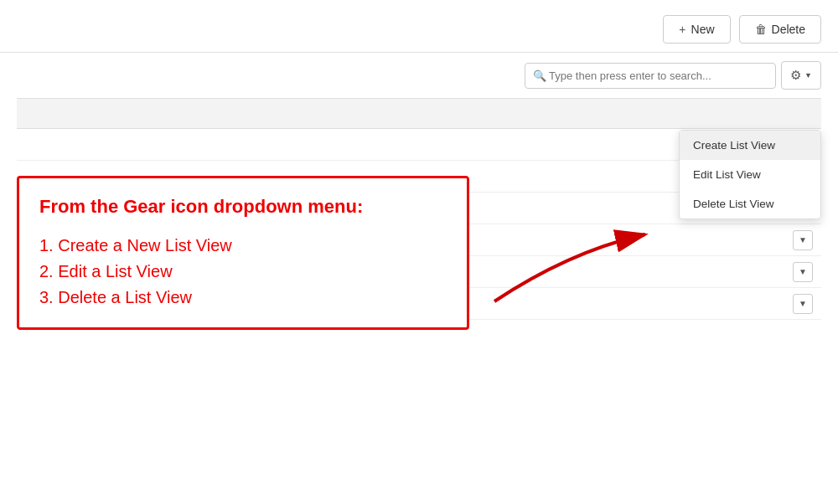 The height and width of the screenshot is (504, 838). I want to click on gear-dropdown-menu: Create List View Edit List View Delete L…, so click(750, 174).